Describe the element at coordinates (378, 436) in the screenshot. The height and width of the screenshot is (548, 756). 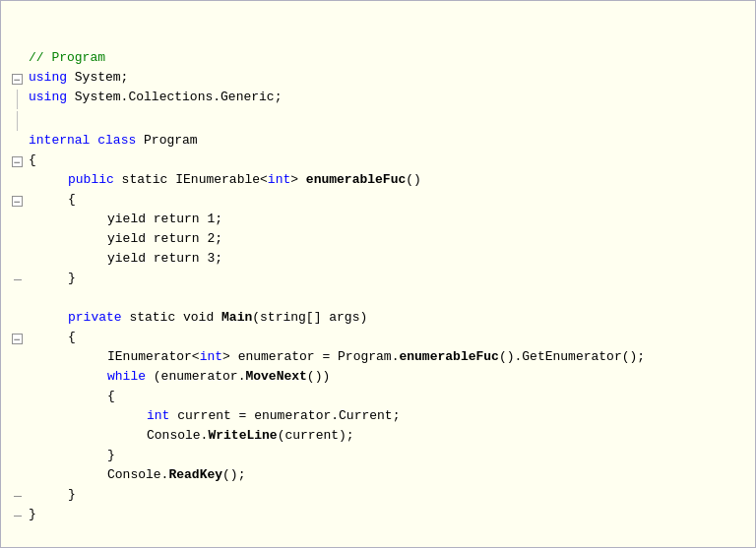
I see `code-line: Console.WriteLine(current);` at that location.